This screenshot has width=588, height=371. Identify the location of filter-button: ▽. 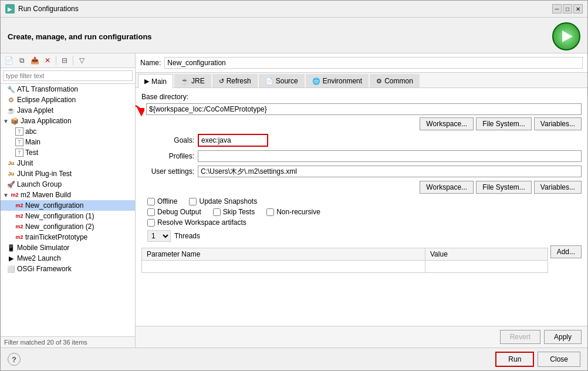
(82, 60).